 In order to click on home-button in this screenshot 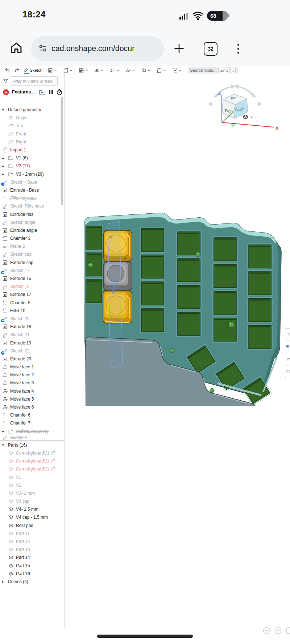, I will do `click(17, 49)`.